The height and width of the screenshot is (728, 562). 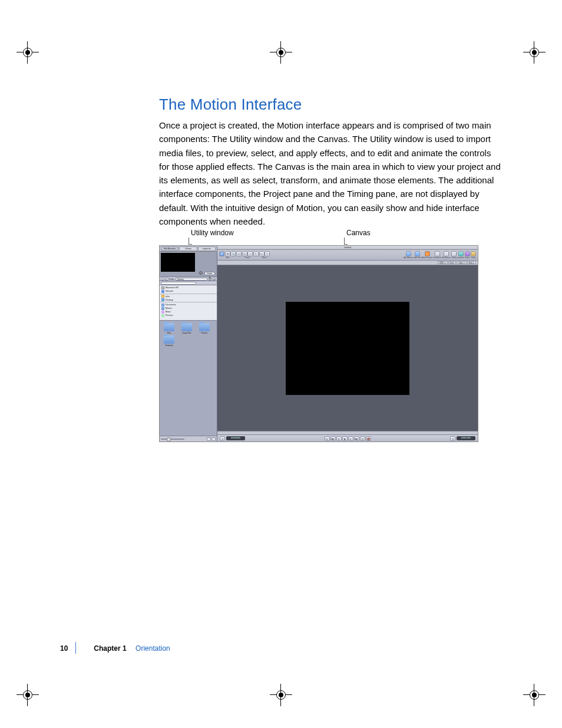 What do you see at coordinates (214, 279) in the screenshot?
I see `view-icon-button: ⊞` at bounding box center [214, 279].